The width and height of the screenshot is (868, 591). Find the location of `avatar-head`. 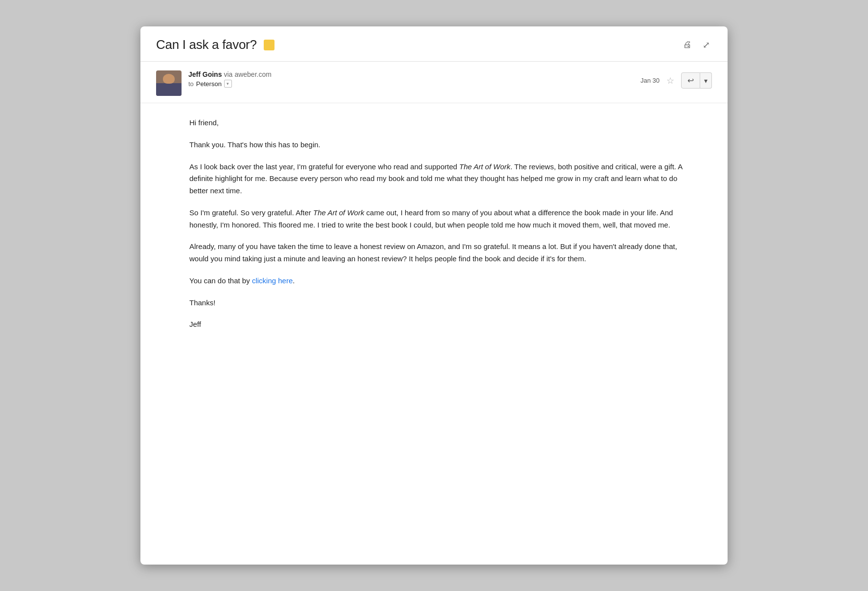

avatar-head is located at coordinates (169, 79).